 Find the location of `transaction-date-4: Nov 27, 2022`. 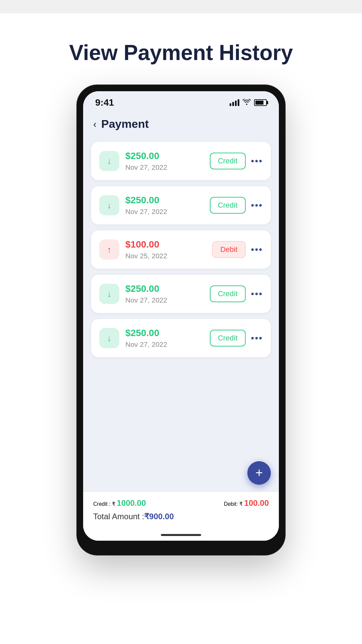

transaction-date-4: Nov 27, 2022 is located at coordinates (165, 344).